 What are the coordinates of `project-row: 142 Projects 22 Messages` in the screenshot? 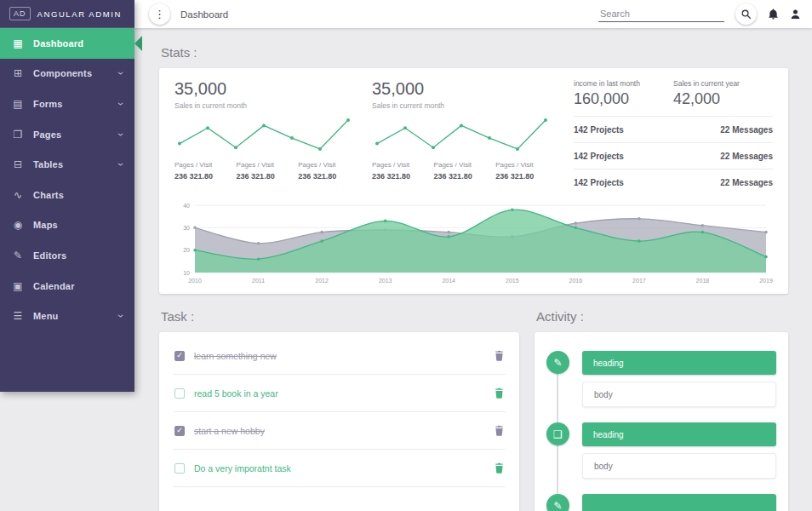 It's located at (673, 182).